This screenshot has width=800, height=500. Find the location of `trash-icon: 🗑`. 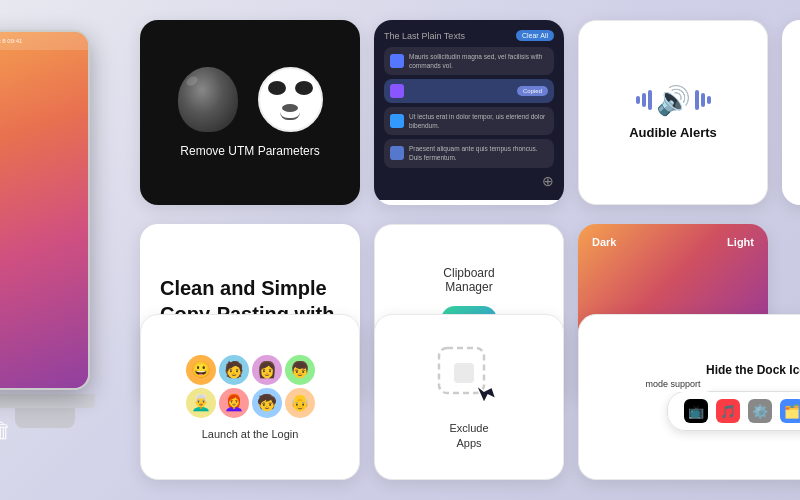

trash-icon: 🗑 is located at coordinates (9, 434).